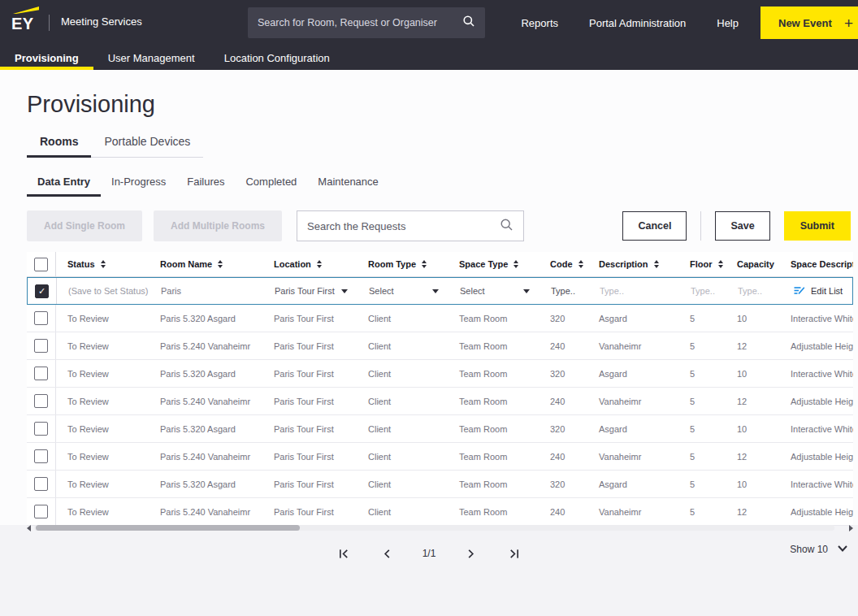 This screenshot has width=858, height=616. What do you see at coordinates (540, 23) in the screenshot?
I see `menu-item-reports: Reports` at bounding box center [540, 23].